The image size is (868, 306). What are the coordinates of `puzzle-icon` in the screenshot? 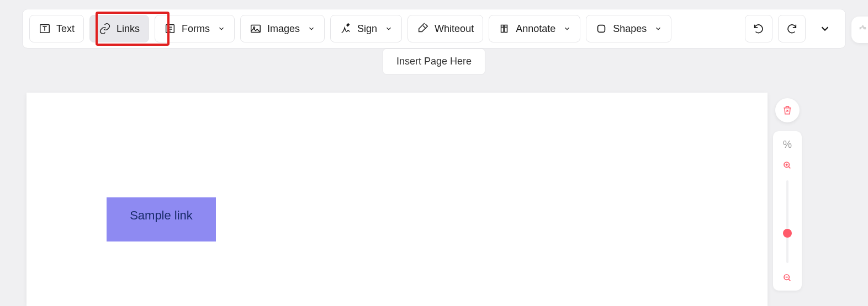 It's located at (861, 30).